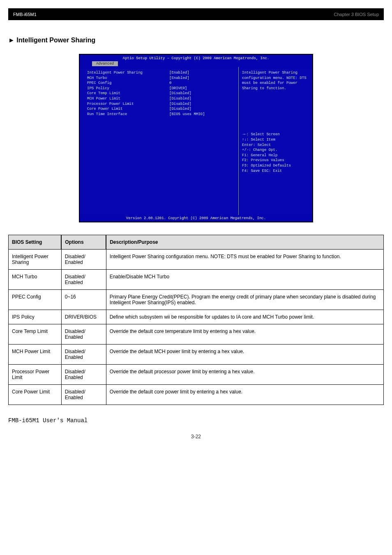 Image resolution: width=392 pixels, height=555 pixels. Describe the element at coordinates (275, 166) in the screenshot. I see `bios-key-line: F3: Optimized Defaults` at that location.